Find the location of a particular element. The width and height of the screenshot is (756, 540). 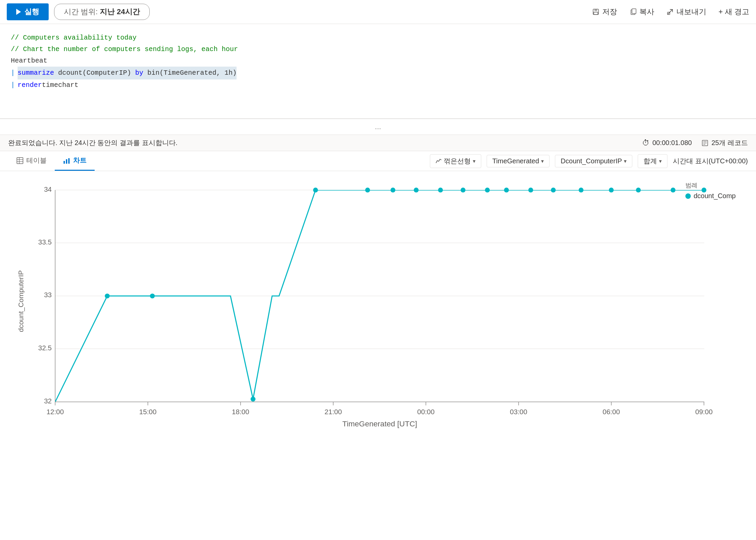

table-icon is located at coordinates (20, 161).